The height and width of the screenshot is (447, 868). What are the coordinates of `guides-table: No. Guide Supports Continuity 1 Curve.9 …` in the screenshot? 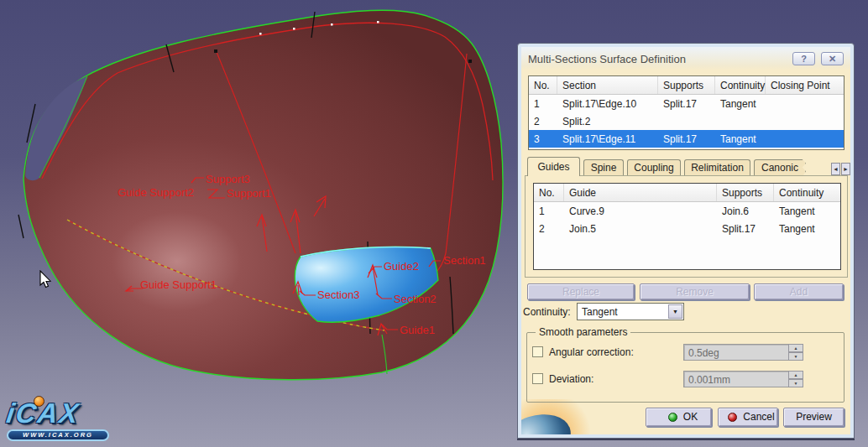 It's located at (687, 226).